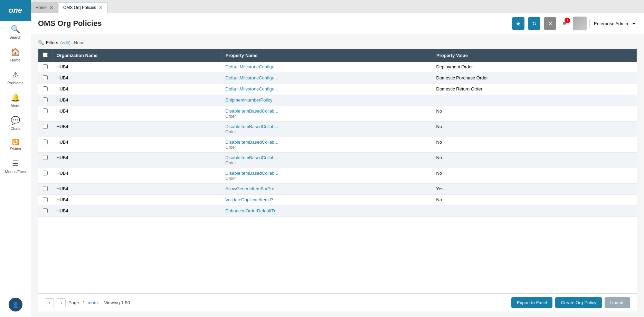 This screenshot has width=644, height=317. I want to click on create-org-policy-button: Create Org Policy, so click(578, 302).